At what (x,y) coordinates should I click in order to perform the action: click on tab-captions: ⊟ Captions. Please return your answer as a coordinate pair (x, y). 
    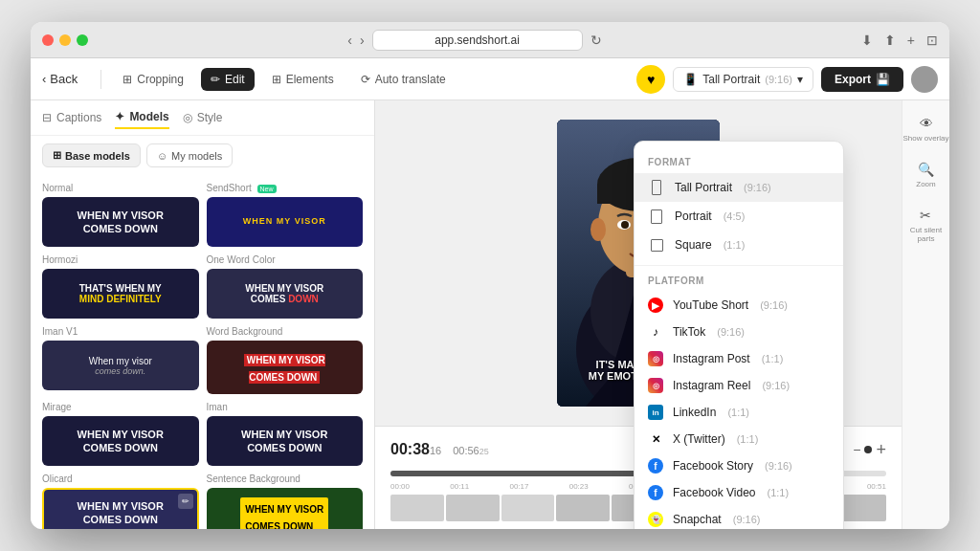
    Looking at the image, I should click on (72, 120).